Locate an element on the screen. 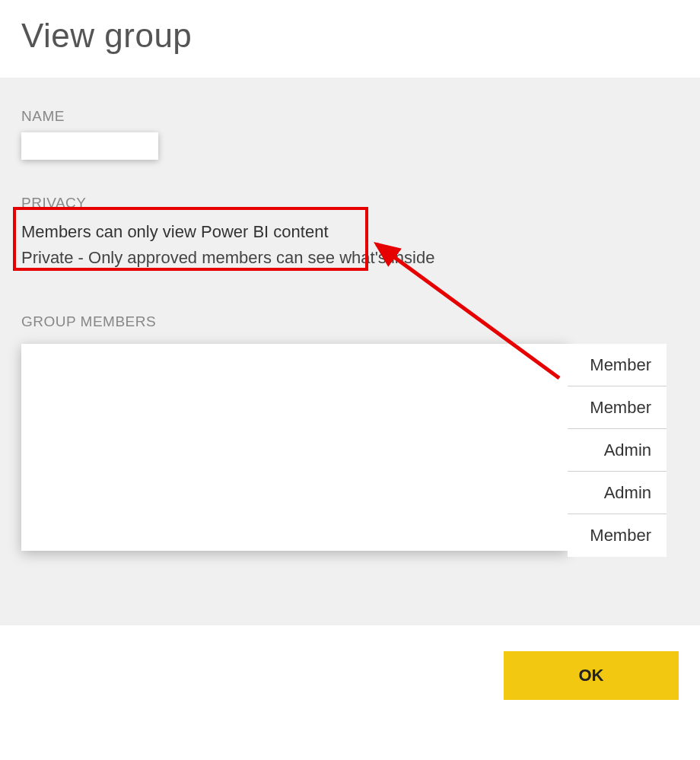  ok-button: OK is located at coordinates (591, 676).